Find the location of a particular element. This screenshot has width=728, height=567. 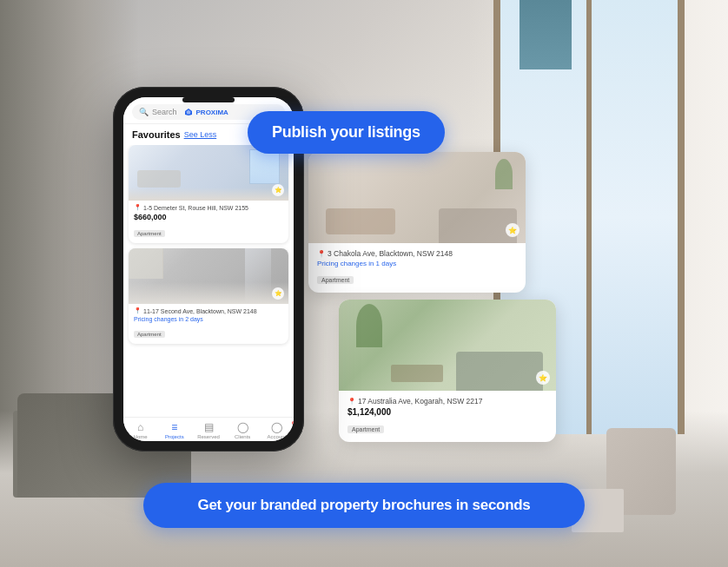

fc-price-2: $1,124,000 is located at coordinates (447, 412).